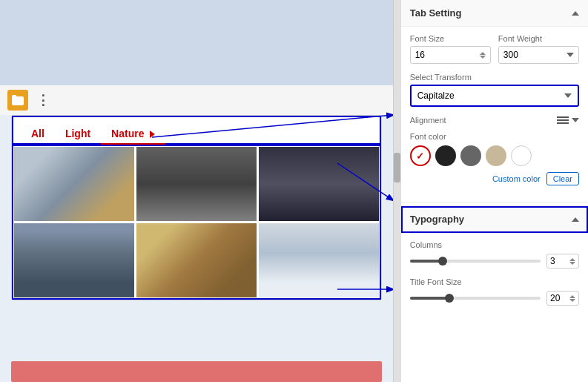  Describe the element at coordinates (437, 220) in the screenshot. I see `typography-title: Typography` at that location.